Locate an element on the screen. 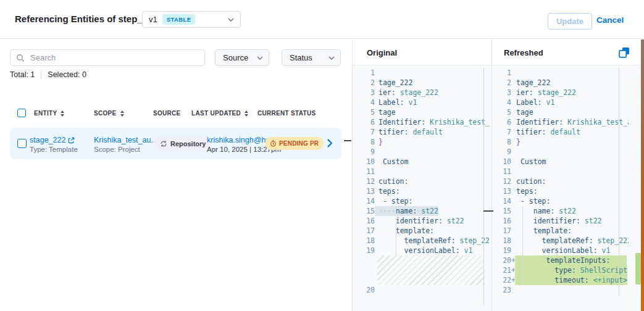  code-text: teps: is located at coordinates (388, 191).